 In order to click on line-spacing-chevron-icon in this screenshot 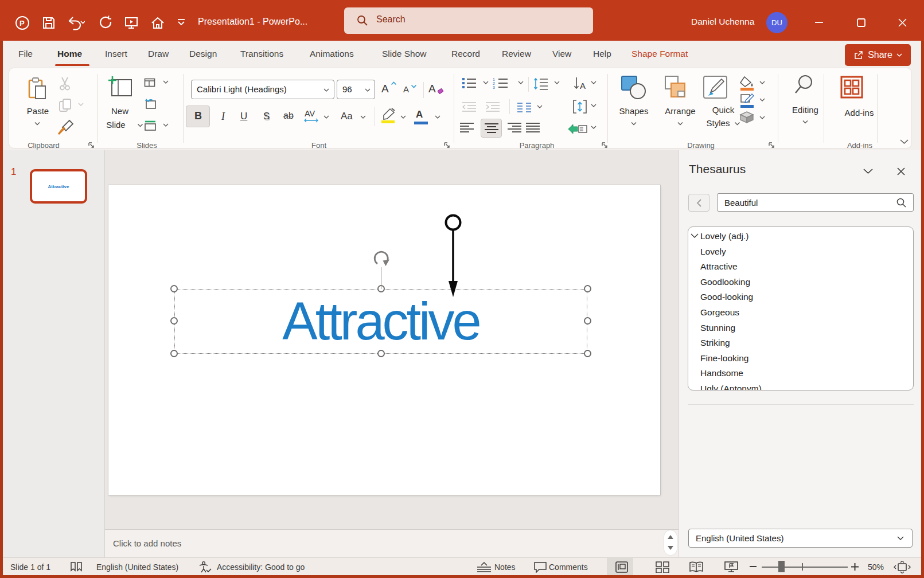, I will do `click(557, 83)`.